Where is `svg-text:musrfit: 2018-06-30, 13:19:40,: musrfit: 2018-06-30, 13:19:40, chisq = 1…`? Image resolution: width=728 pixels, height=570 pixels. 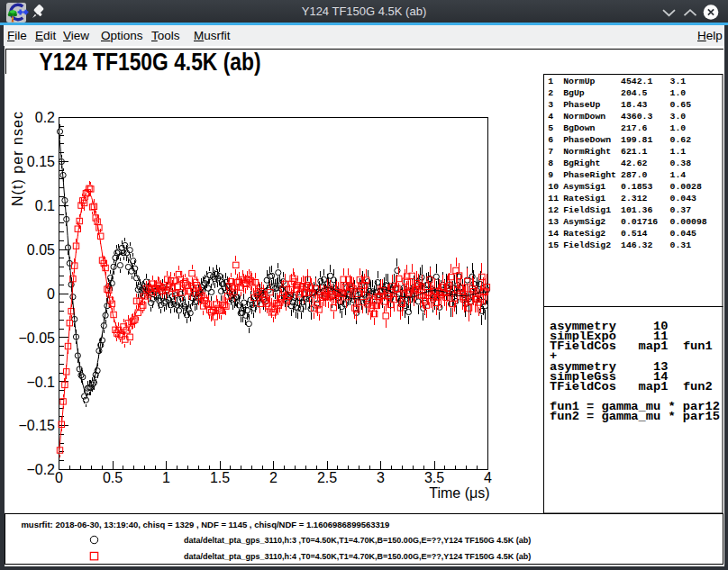
svg-text:musrfit: 2018-06-30, 13:19:40,: musrfit: 2018-06-30, 13:19:40, chisq = 1… is located at coordinates (205, 524).